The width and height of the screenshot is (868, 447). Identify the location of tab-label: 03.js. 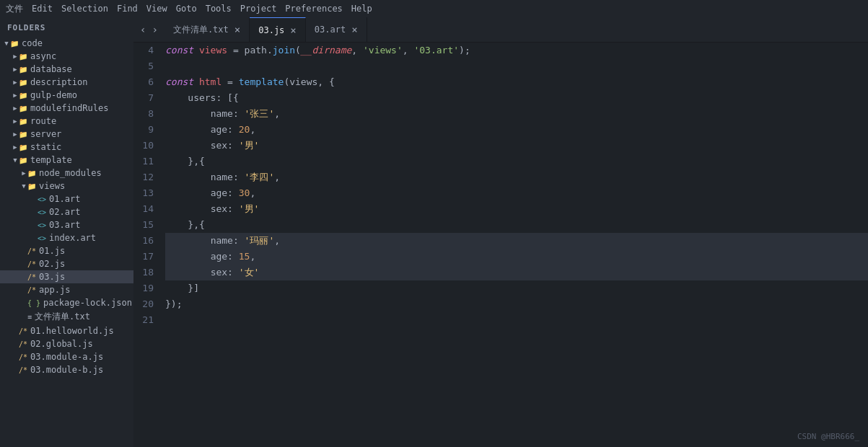
(271, 30).